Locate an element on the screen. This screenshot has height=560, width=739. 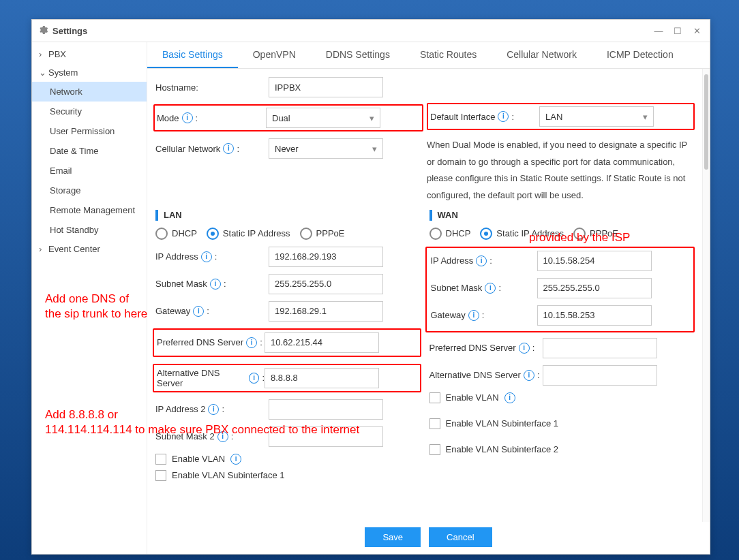
sidebar-item-user-permission: User Permission is located at coordinates (89, 131).